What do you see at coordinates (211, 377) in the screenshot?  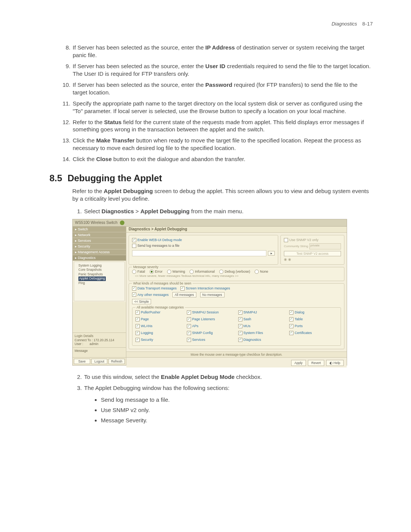 I see `step-2: 2. To use this window, select the Enable…` at bounding box center [211, 377].